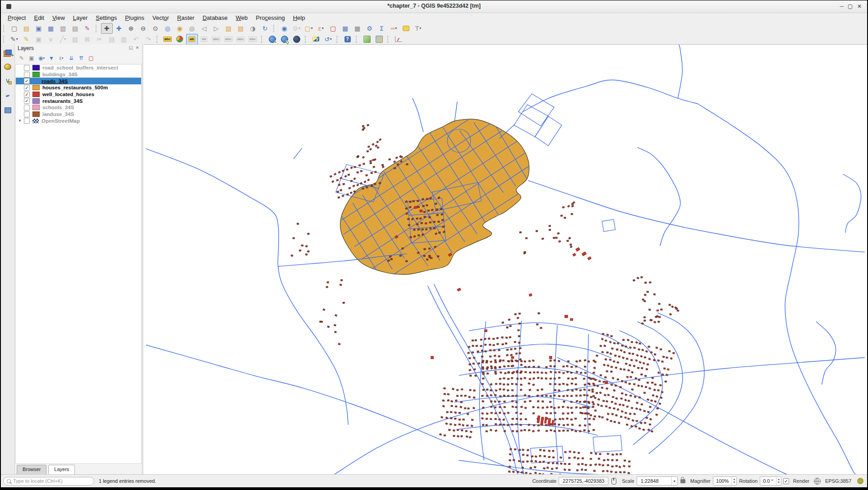 The width and height of the screenshot is (868, 490). I want to click on quickmap-toolbar-handle, so click(357, 39).